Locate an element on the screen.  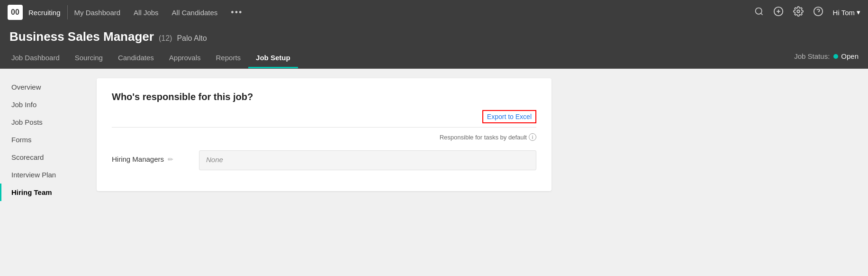
search-icon is located at coordinates (759, 12).